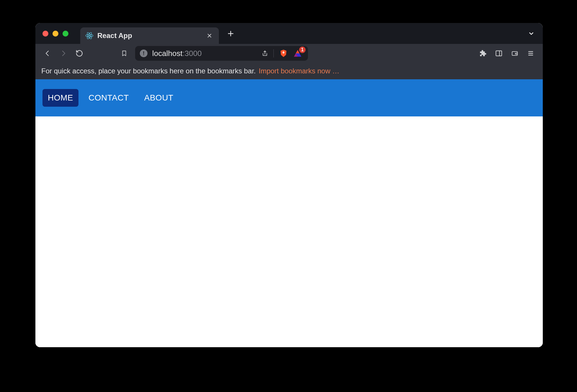  What do you see at coordinates (149, 36) in the screenshot?
I see `tab-title: React App` at bounding box center [149, 36].